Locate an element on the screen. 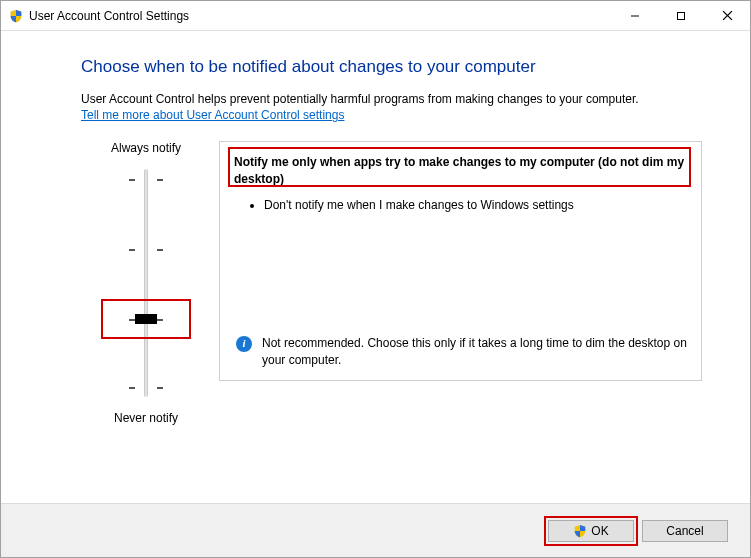 Image resolution: width=751 pixels, height=558 pixels. slider-label-bottom: Never notify is located at coordinates (146, 418).